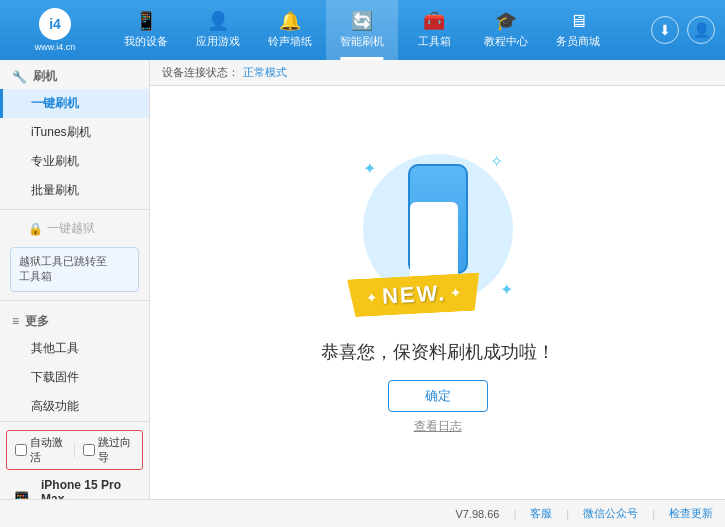 This screenshot has height=527, width=725. Describe the element at coordinates (506, 42) in the screenshot. I see `nav-tutorial-label: 教程中心` at that location.